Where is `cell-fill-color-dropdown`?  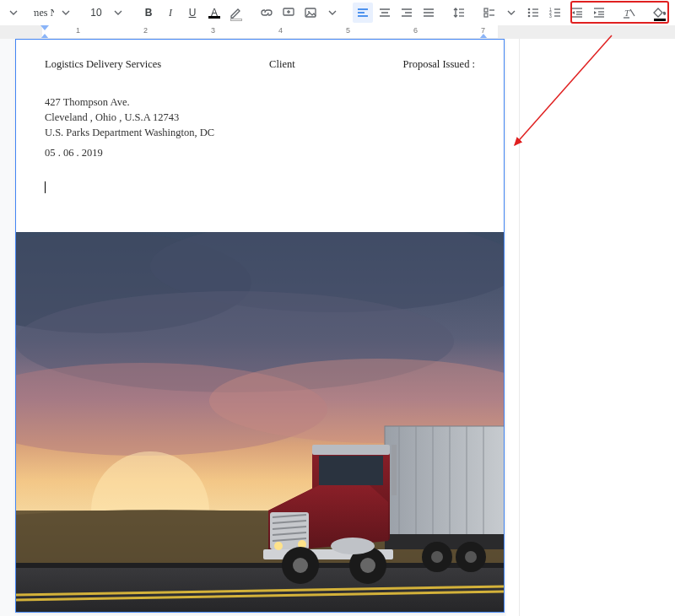 cell-fill-color-dropdown is located at coordinates (673, 13).